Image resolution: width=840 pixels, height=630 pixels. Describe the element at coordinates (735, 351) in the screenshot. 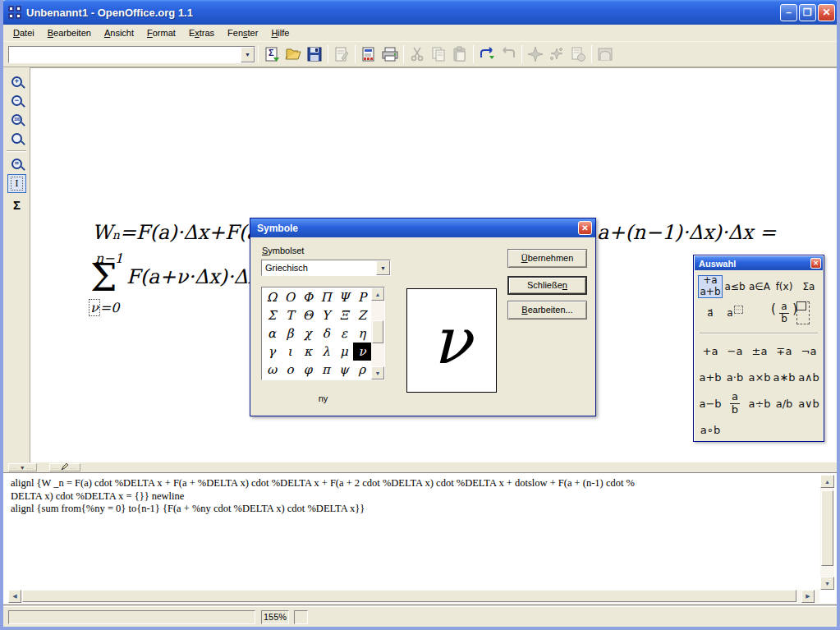

I see `operator-button: −a` at that location.